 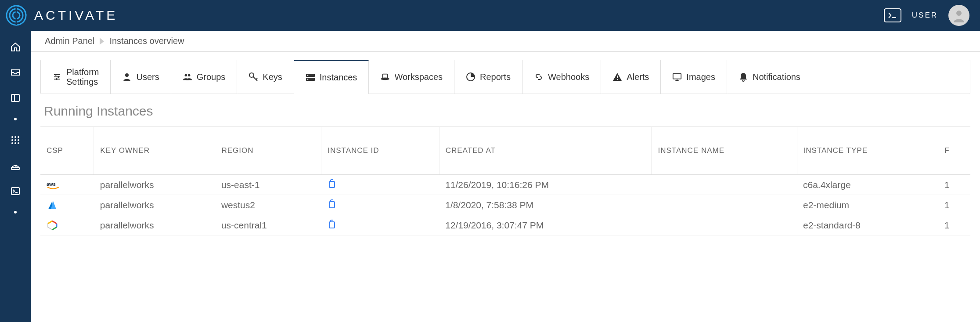 What do you see at coordinates (339, 77) in the screenshot?
I see `tab-label: Instances` at bounding box center [339, 77].